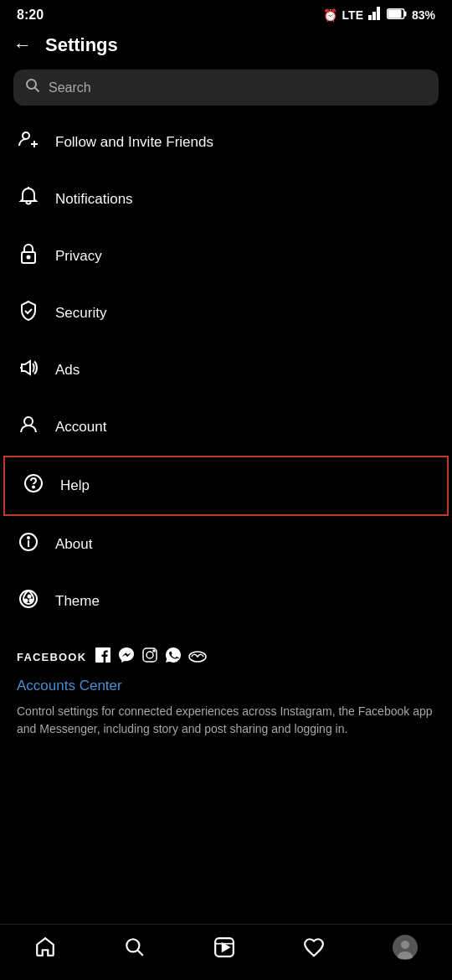 This screenshot has width=452, height=980. I want to click on profile-avatar, so click(405, 947).